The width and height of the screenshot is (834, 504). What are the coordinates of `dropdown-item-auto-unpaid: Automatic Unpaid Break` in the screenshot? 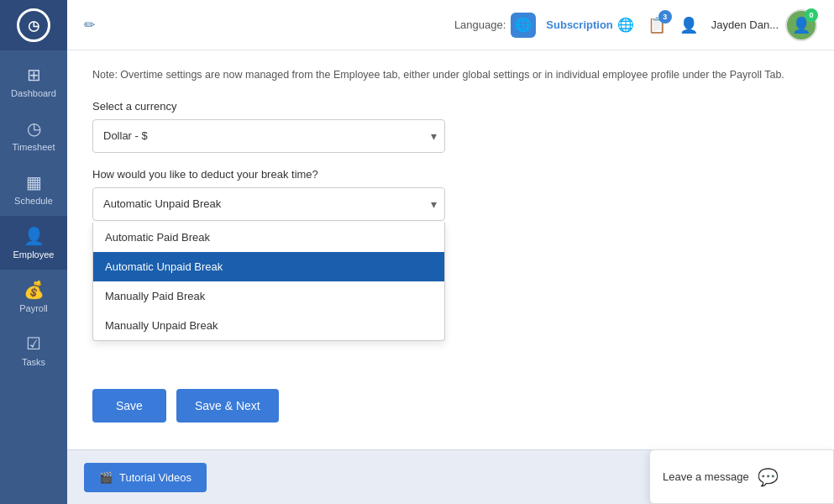 It's located at (269, 267).